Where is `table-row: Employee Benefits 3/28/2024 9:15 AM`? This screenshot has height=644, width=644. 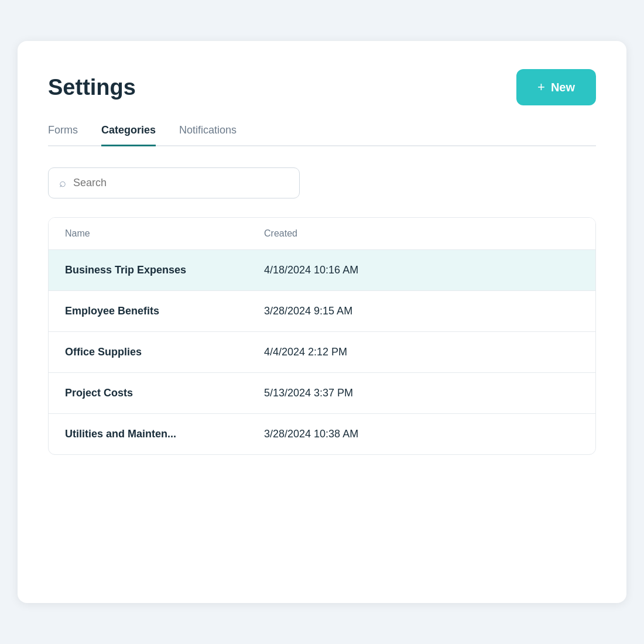
table-row: Employee Benefits 3/28/2024 9:15 AM is located at coordinates (322, 311).